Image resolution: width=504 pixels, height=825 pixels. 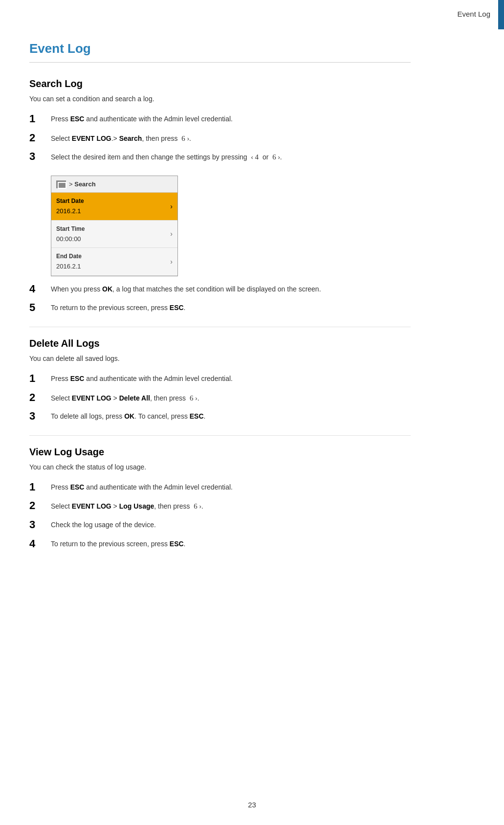 I want to click on ui-row-start-time: Start Time 00:00:00 ›, so click(x=114, y=235).